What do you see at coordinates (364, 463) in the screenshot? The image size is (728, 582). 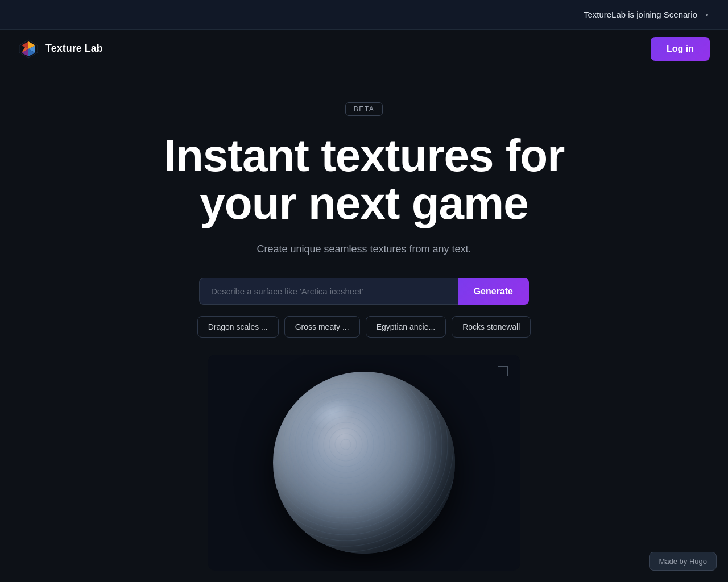 I see `texture-sphere` at bounding box center [364, 463].